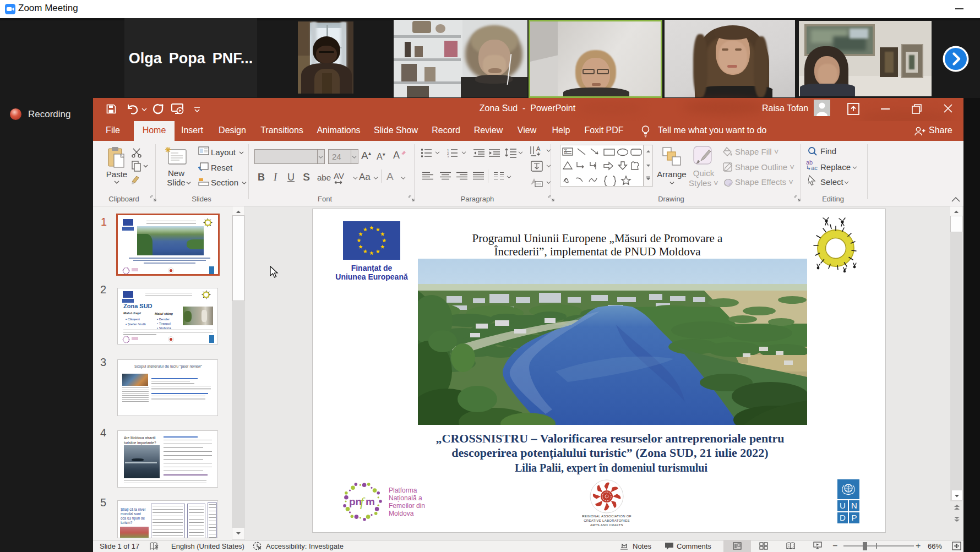 Image resolution: width=980 pixels, height=552 pixels. Describe the element at coordinates (363, 502) in the screenshot. I see `svg-text: f` at that location.